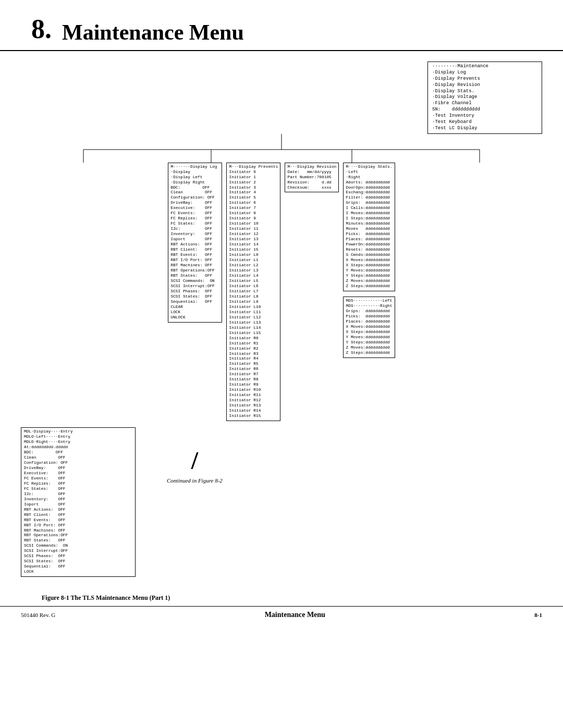  Describe the element at coordinates (369, 227) in the screenshot. I see `display-stats-content: M····Display Stats. ·Left ·Right Aborts:…` at that location.